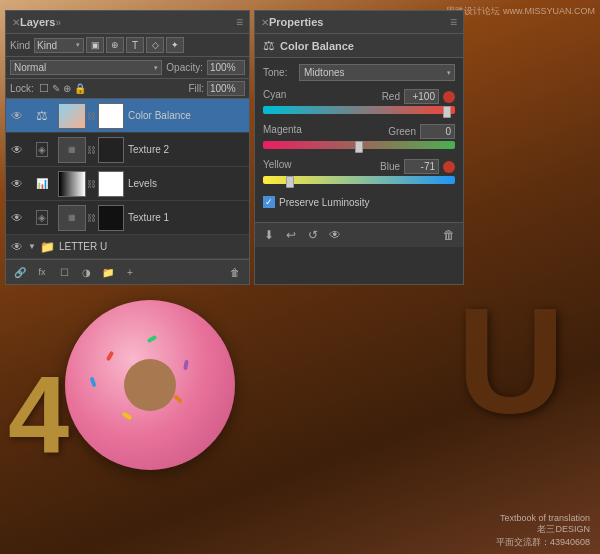 The width and height of the screenshot is (600, 554). What do you see at coordinates (359, 138) in the screenshot?
I see `slider-magenta-green: Magenta Green 0` at bounding box center [359, 138].